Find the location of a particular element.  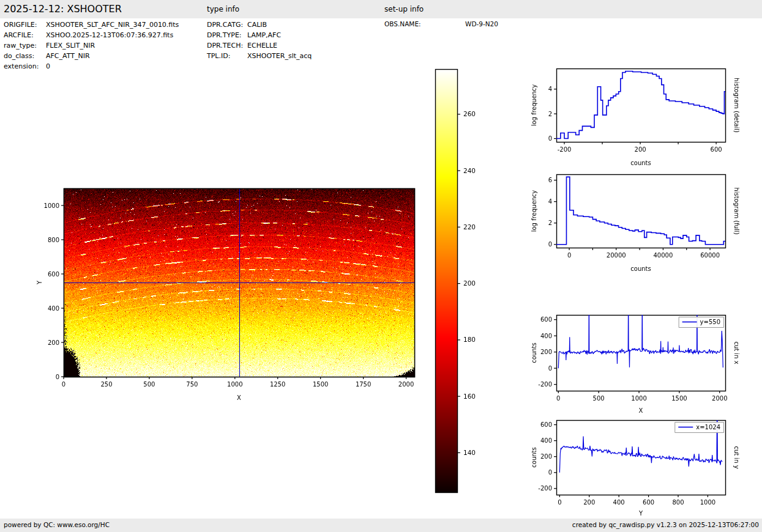

field-label: raw_type: is located at coordinates (24, 45).